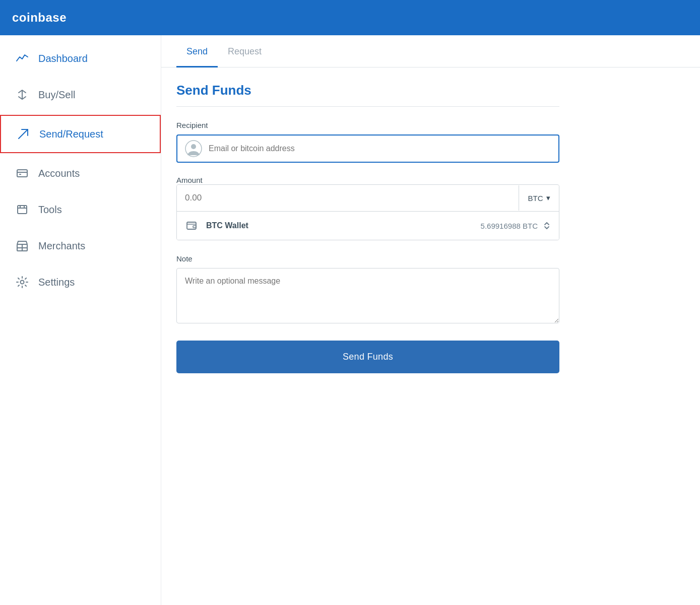  Describe the element at coordinates (61, 246) in the screenshot. I see `sidebar-item-merchants-label: Merchants` at that location.